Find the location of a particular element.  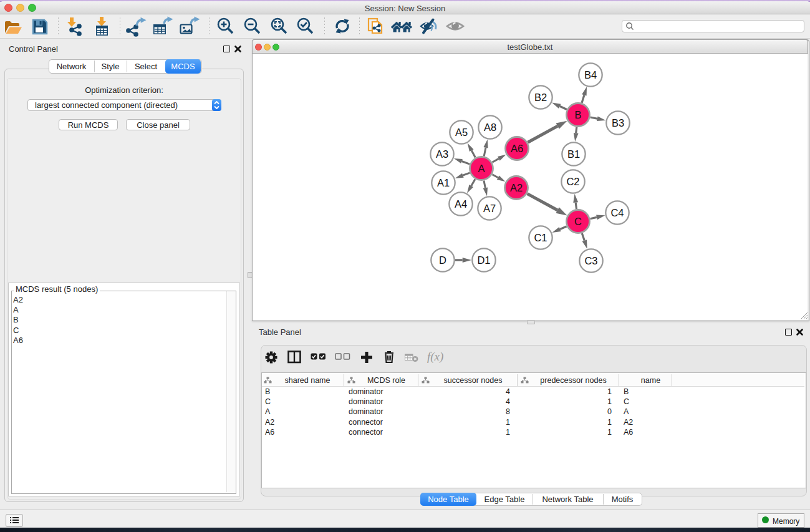

svg-text: B1 is located at coordinates (574, 154).